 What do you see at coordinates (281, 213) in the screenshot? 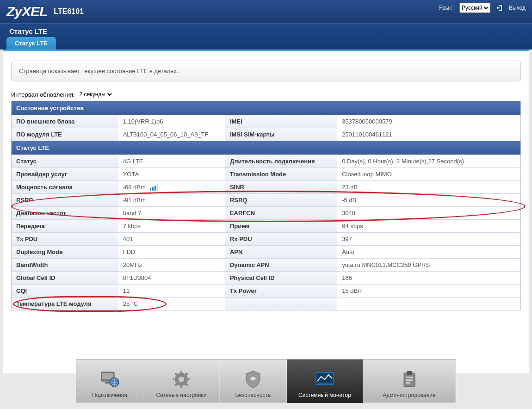
I see `label-earfcn: EARFCN` at bounding box center [281, 213].